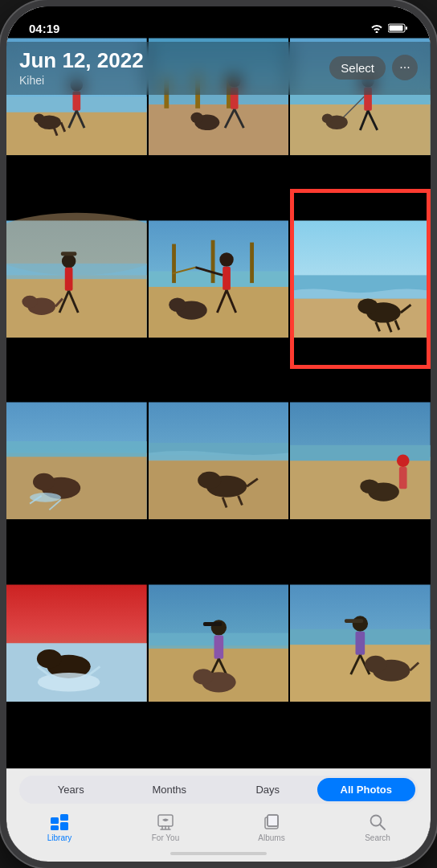  Describe the element at coordinates (378, 837) in the screenshot. I see `tab-search-label: Search` at that location.